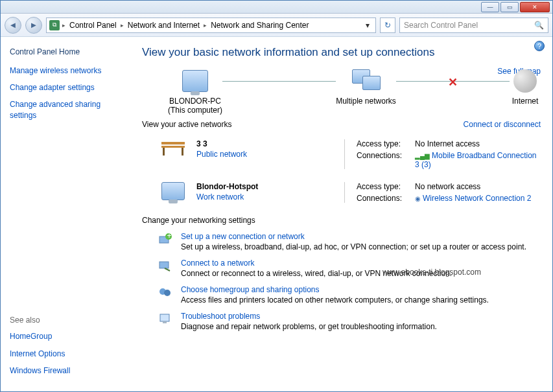 The width and height of the screenshot is (553, 392). Describe the element at coordinates (354, 236) in the screenshot. I see `task-link: Set up a new connection or network` at that location.